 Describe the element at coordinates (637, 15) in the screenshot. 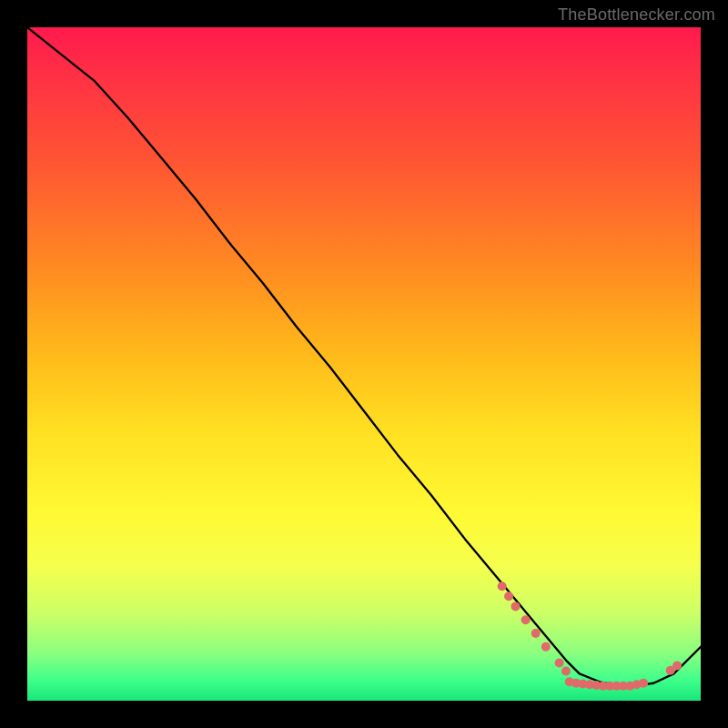

I see `credit-label: TheBottlenecker.com` at that location.